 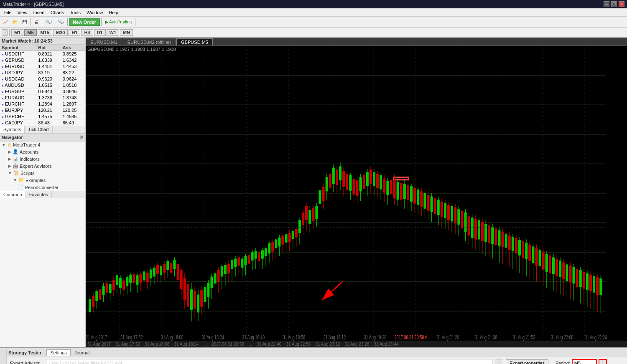 I want to click on nav-tab-common: Common, so click(x=13, y=195).